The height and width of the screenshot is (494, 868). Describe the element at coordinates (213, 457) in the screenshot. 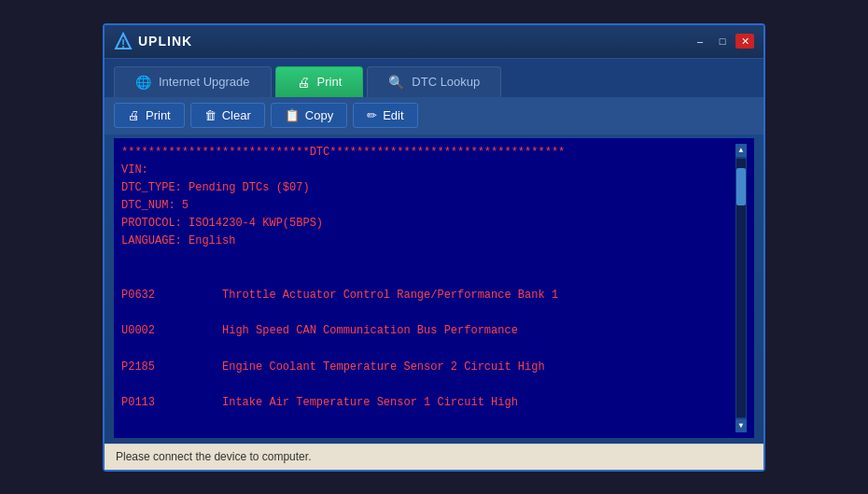

I see `status-text: Please connect the device to computer.` at that location.